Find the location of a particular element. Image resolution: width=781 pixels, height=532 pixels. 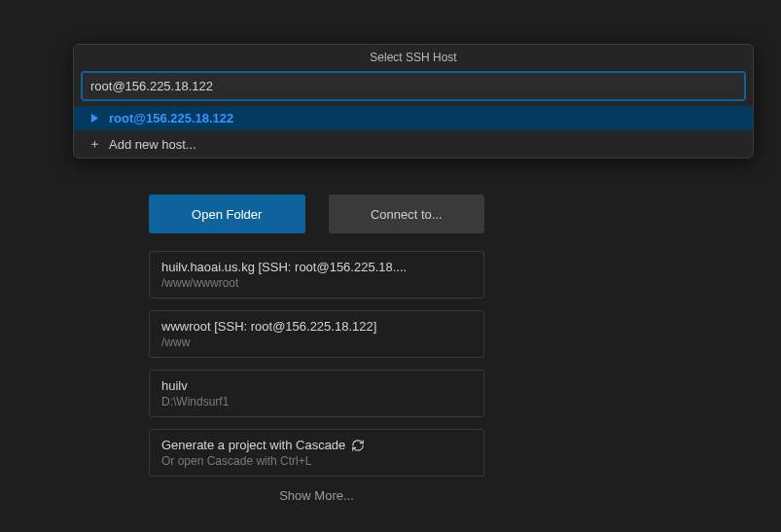

connect-to-label: Connect to... is located at coordinates (407, 214).